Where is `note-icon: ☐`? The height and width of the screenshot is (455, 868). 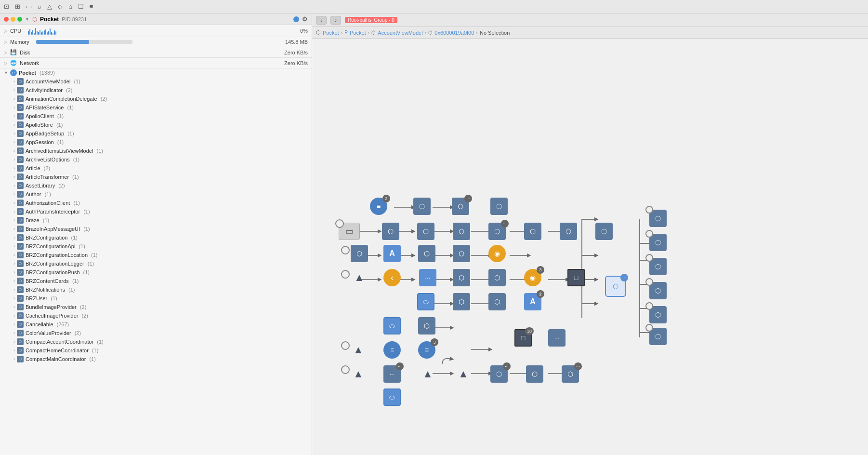
note-icon: ☐ is located at coordinates (81, 7).